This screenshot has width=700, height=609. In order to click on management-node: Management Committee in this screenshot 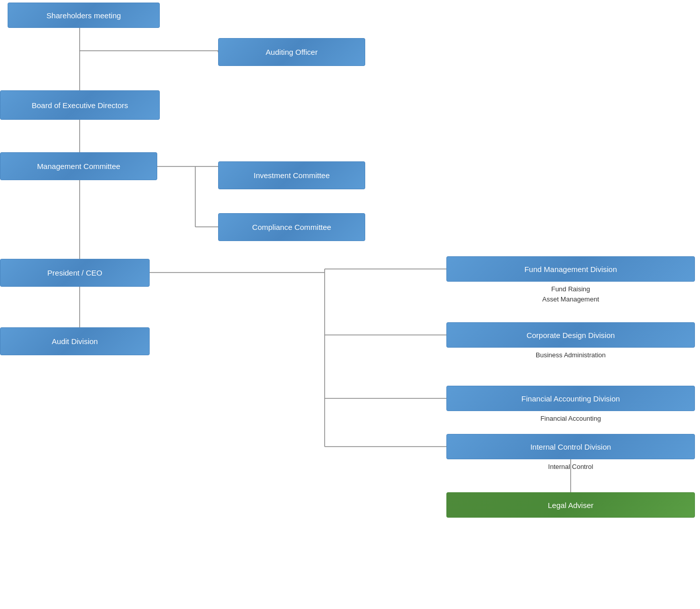, I will do `click(79, 166)`.